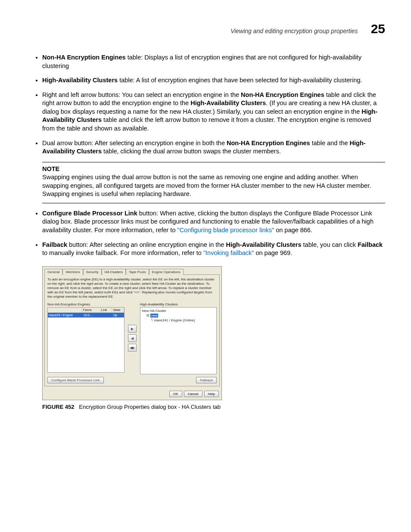 This screenshot has width=411, height=532. Describe the element at coordinates (91, 315) in the screenshot. I see `cell-fabric: 10:0...` at that location.